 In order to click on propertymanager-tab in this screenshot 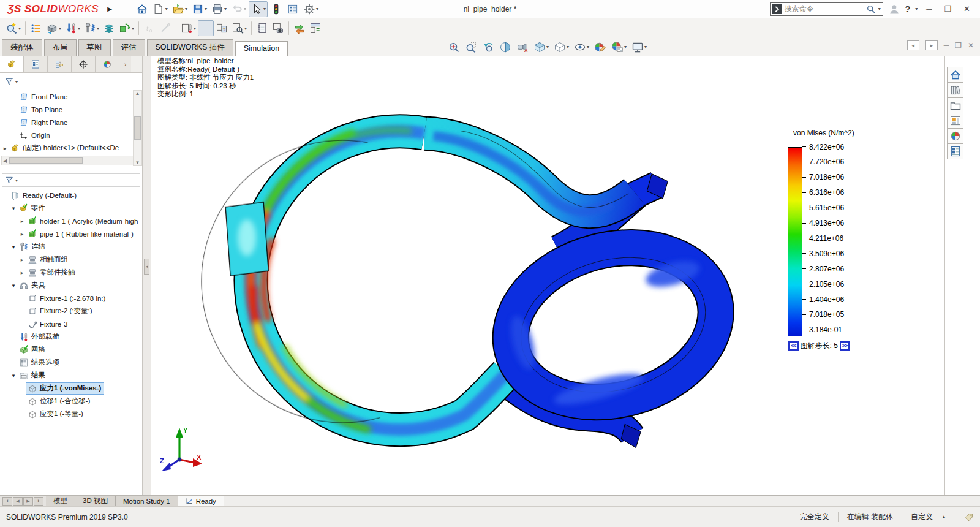, I will do `click(36, 64)`.